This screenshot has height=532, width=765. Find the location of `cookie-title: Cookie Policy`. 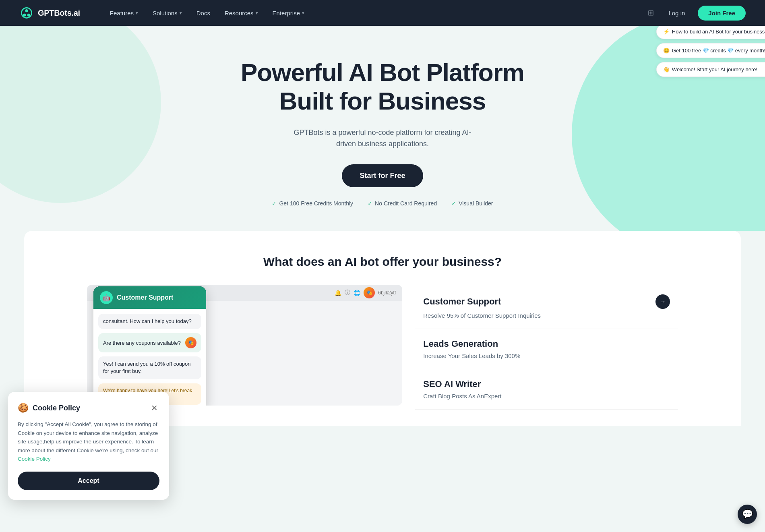

cookie-title: Cookie Policy is located at coordinates (56, 408).